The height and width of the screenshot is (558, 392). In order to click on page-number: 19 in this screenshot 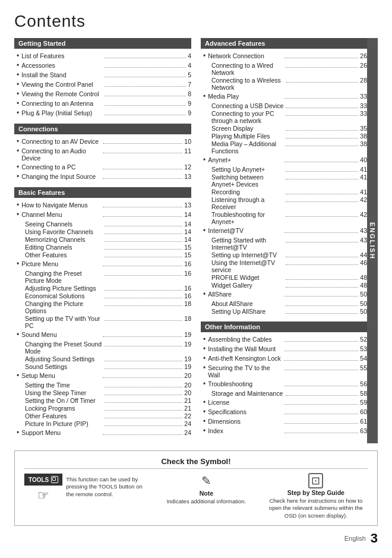, I will do `click(188, 359)`.